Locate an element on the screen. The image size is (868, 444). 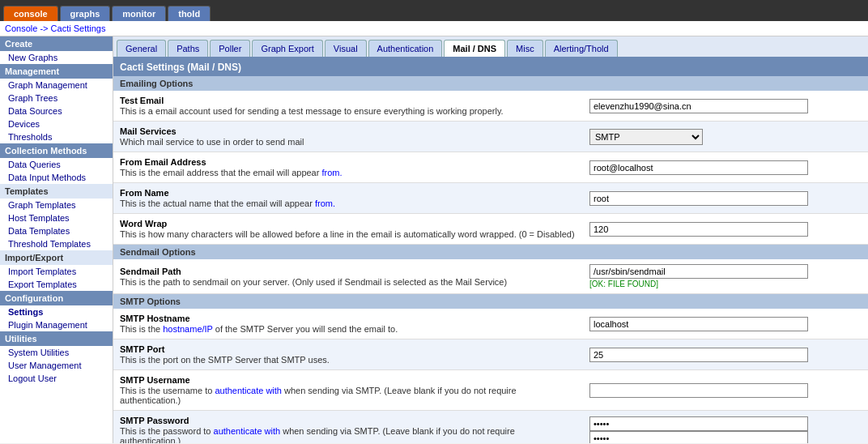
section-header-smtp-options: SMTP Options is located at coordinates (491, 301).